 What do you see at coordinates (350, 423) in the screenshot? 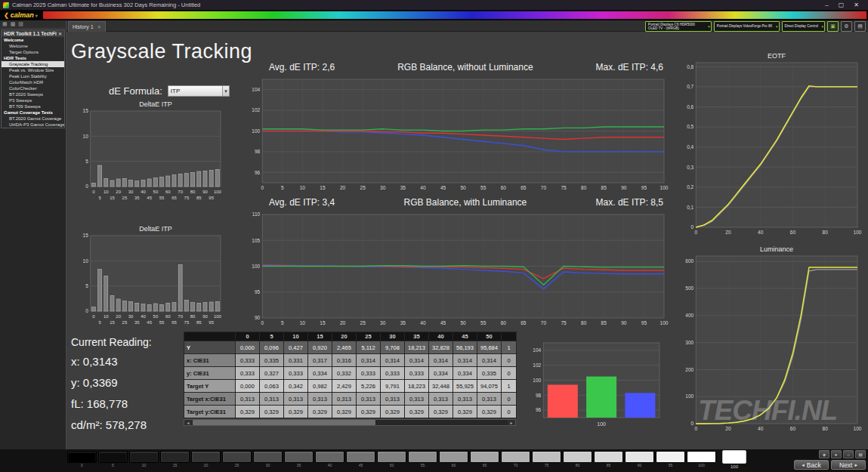
I see `table-scrollbar: ◄ ►` at bounding box center [350, 423].